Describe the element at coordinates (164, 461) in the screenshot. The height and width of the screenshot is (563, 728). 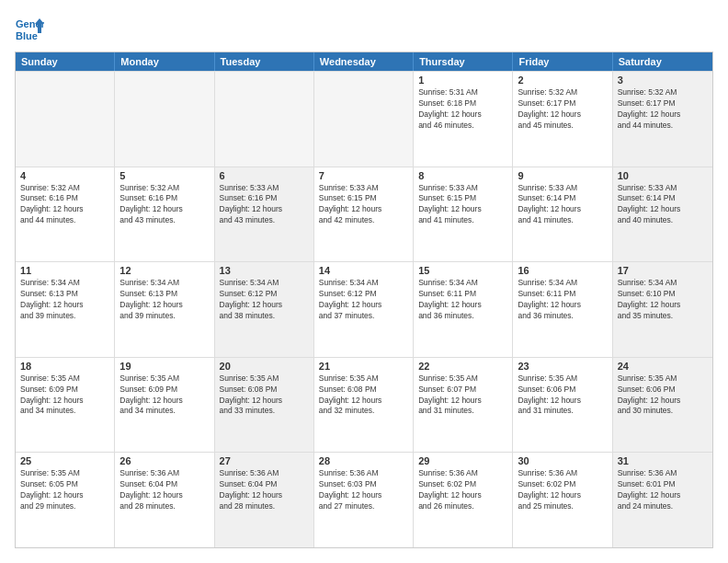
I see `day-number: 26` at that location.